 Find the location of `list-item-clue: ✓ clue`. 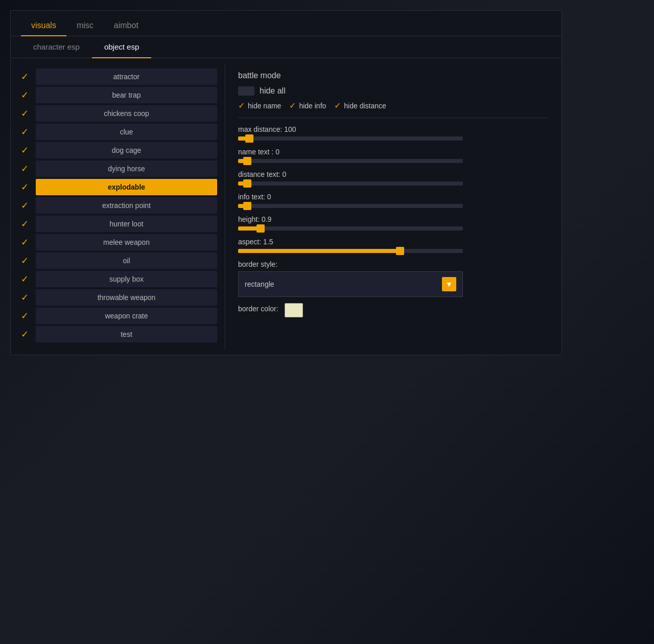

list-item-clue: ✓ clue is located at coordinates (118, 132).